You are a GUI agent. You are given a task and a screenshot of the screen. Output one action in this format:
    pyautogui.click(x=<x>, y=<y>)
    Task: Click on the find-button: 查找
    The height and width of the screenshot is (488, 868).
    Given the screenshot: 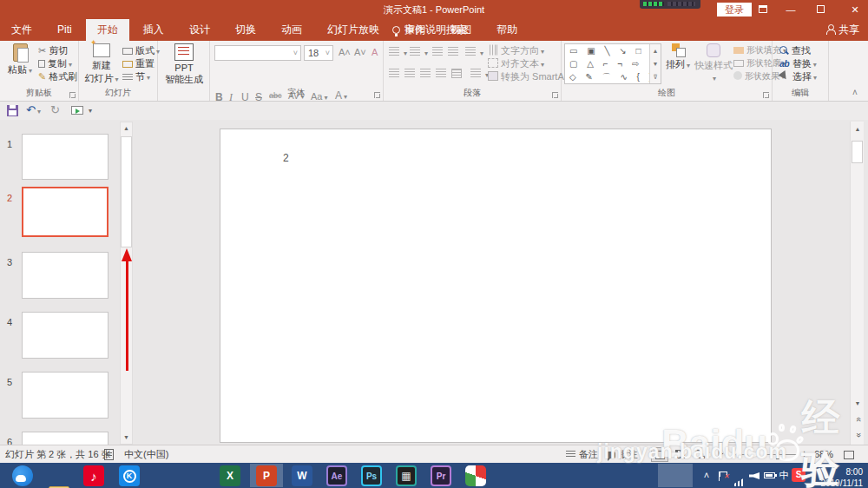 What is the action you would take?
    pyautogui.click(x=795, y=50)
    